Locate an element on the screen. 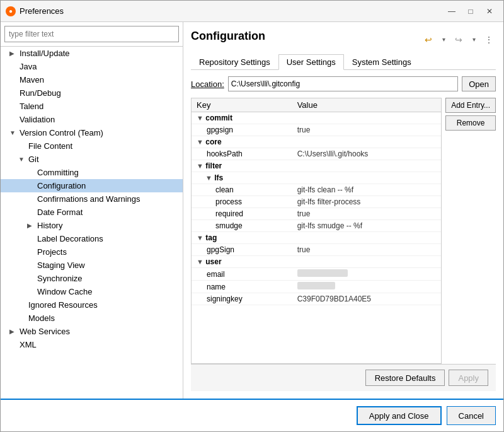 This screenshot has width=504, height=432. row-key: email is located at coordinates (242, 274).